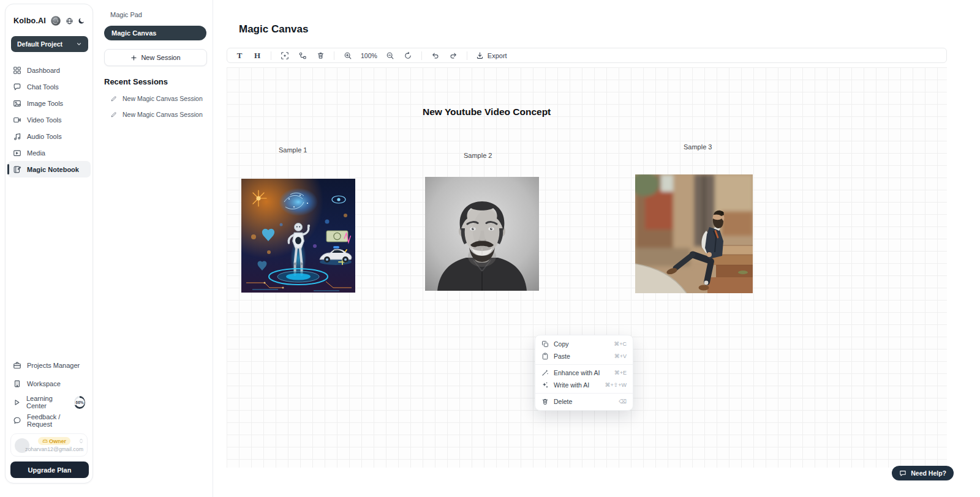 Image resolution: width=980 pixels, height=497 pixels. What do you see at coordinates (70, 21) in the screenshot?
I see `language-globe-icon` at bounding box center [70, 21].